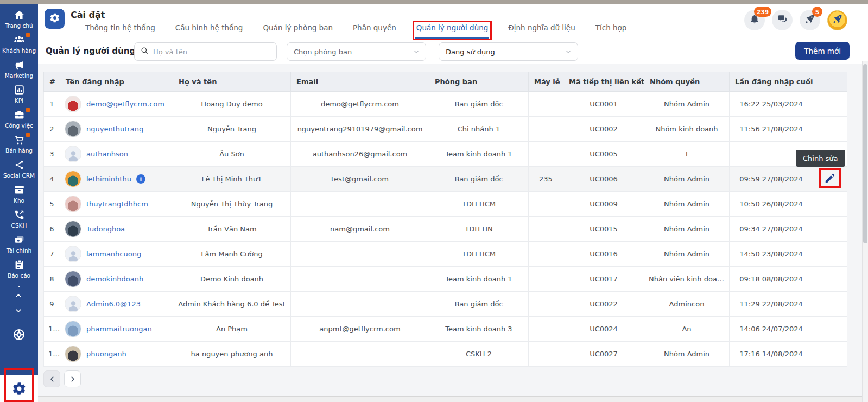 The image size is (868, 402). I want to click on sidebar-item-3: KPI, so click(19, 93).